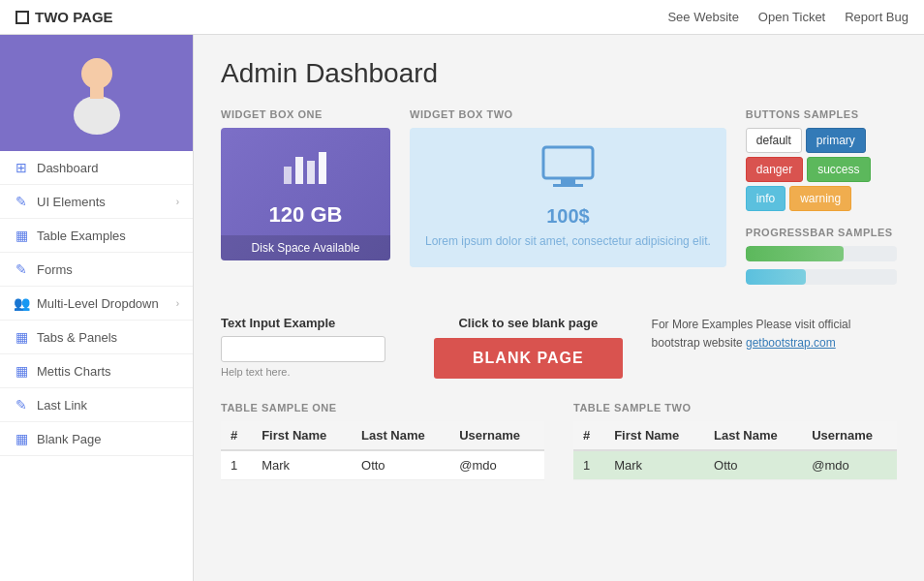  I want to click on col-hash-2: #, so click(589, 436).